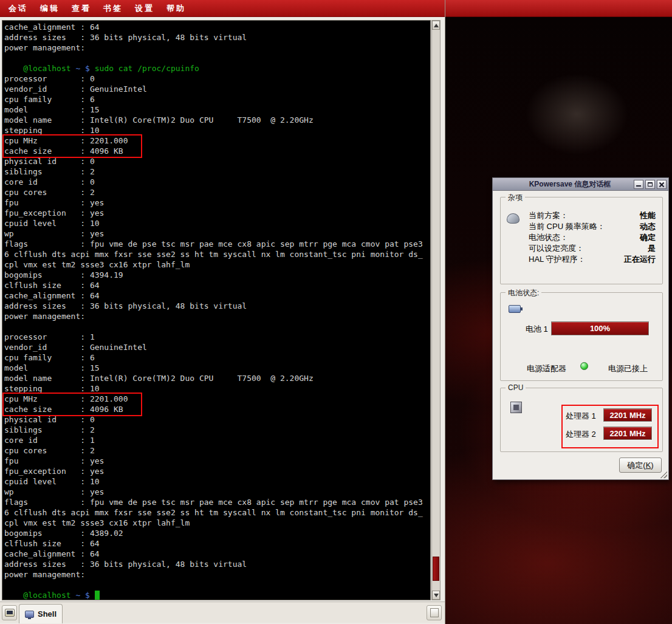 The width and height of the screenshot is (672, 624). I want to click on menu-item: 设置, so click(145, 9).